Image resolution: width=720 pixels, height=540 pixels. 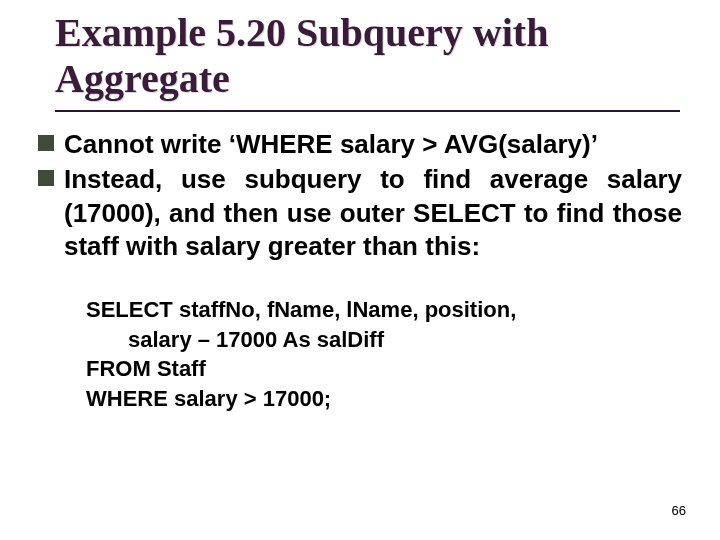 What do you see at coordinates (384, 399) in the screenshot?
I see `code-line: WHERE salary > 17000;` at bounding box center [384, 399].